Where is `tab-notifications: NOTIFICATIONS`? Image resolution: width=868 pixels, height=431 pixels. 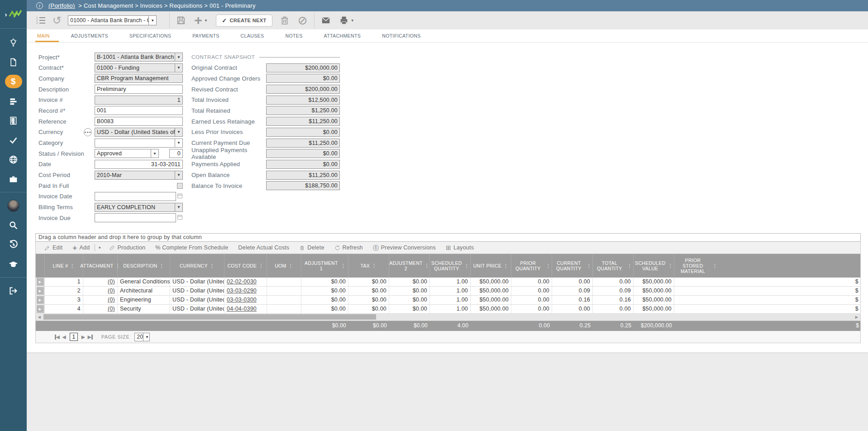 tab-notifications: NOTIFICATIONS is located at coordinates (401, 36).